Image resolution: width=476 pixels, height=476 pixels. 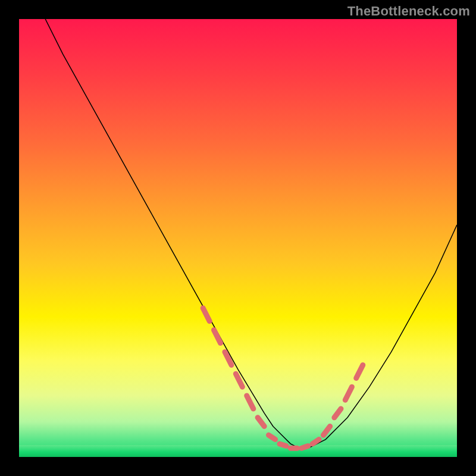 What do you see at coordinates (283, 378) in the screenshot?
I see `near-optimum-dashes` at bounding box center [283, 378].